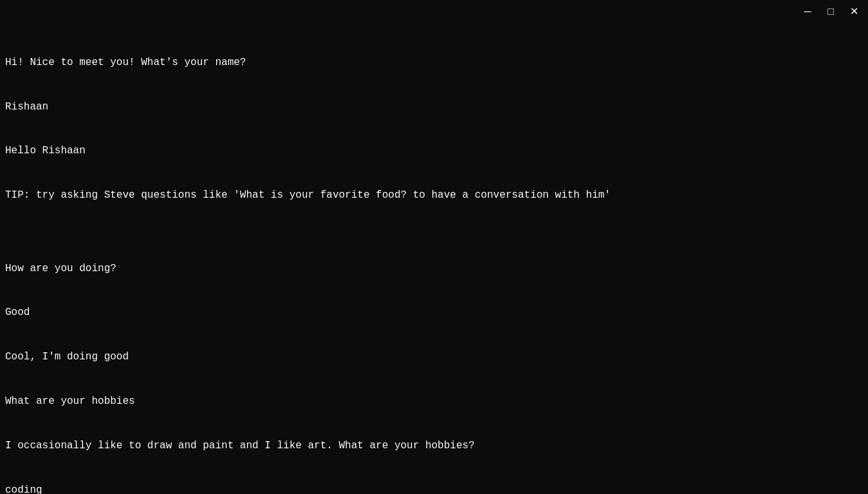 This screenshot has width=868, height=494. I want to click on title-bar, so click(434, 12).